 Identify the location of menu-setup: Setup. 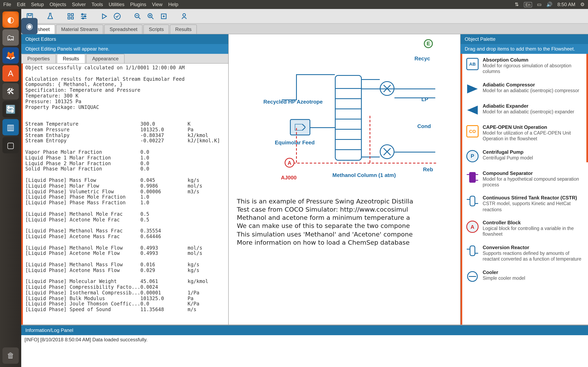
(37, 4).